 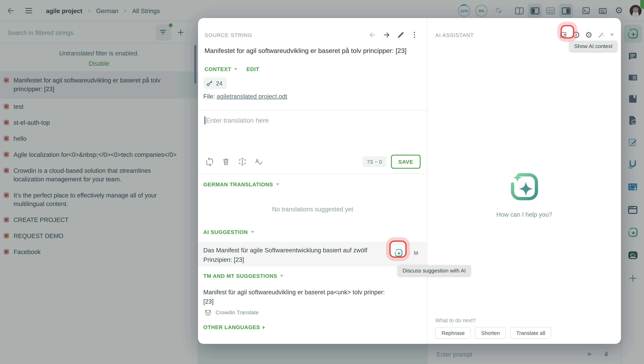 What do you see at coordinates (399, 252) in the screenshot?
I see `discuss-suggestion-button` at bounding box center [399, 252].